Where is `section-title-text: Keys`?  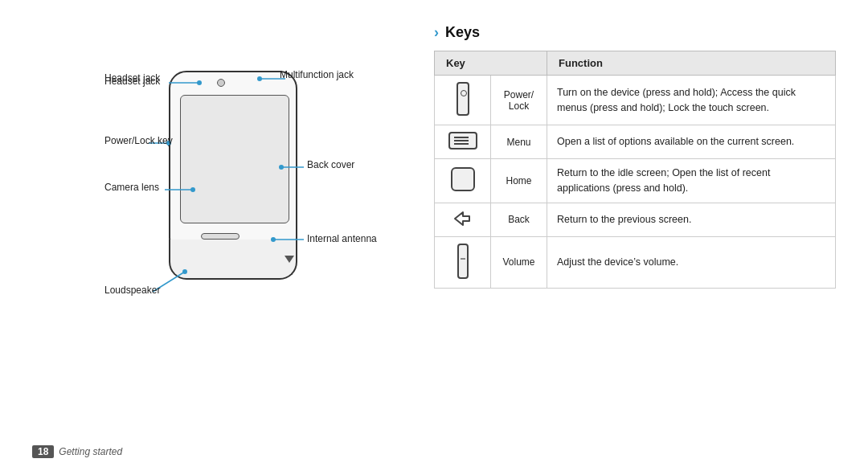
section-title-text: Keys is located at coordinates (463, 32).